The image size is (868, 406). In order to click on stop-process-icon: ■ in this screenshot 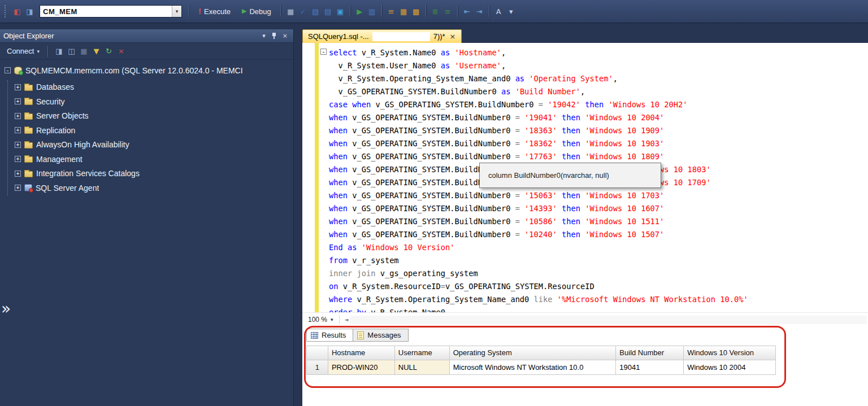, I will do `click(84, 51)`.